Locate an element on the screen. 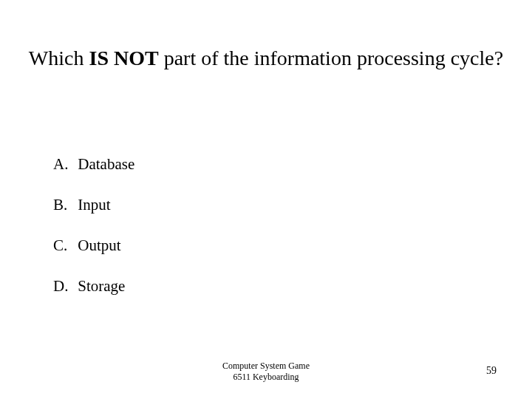  page-number: 59 is located at coordinates (491, 371).